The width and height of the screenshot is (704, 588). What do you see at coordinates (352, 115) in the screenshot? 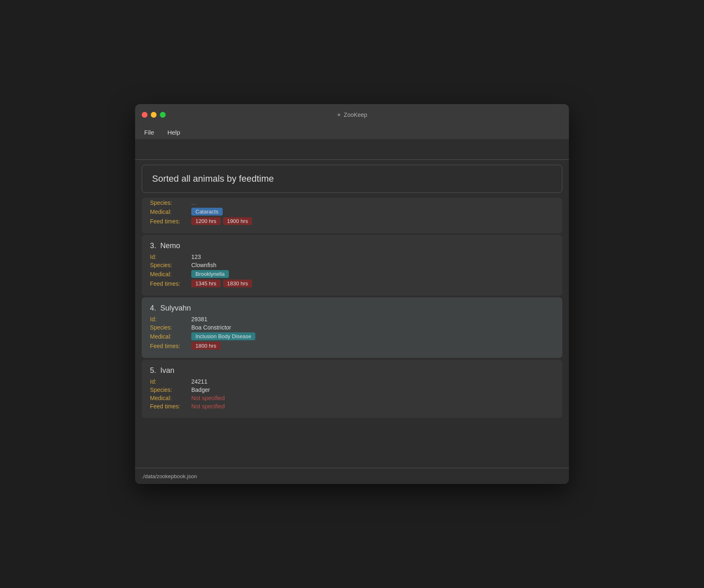
I see `title-bar: ★ ZooKeep` at bounding box center [352, 115].